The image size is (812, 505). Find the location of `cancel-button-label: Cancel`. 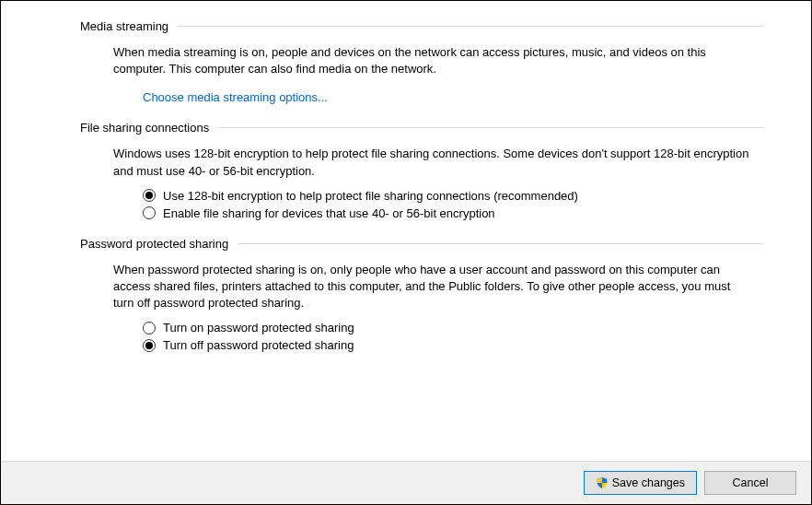

cancel-button-label: Cancel is located at coordinates (751, 483).